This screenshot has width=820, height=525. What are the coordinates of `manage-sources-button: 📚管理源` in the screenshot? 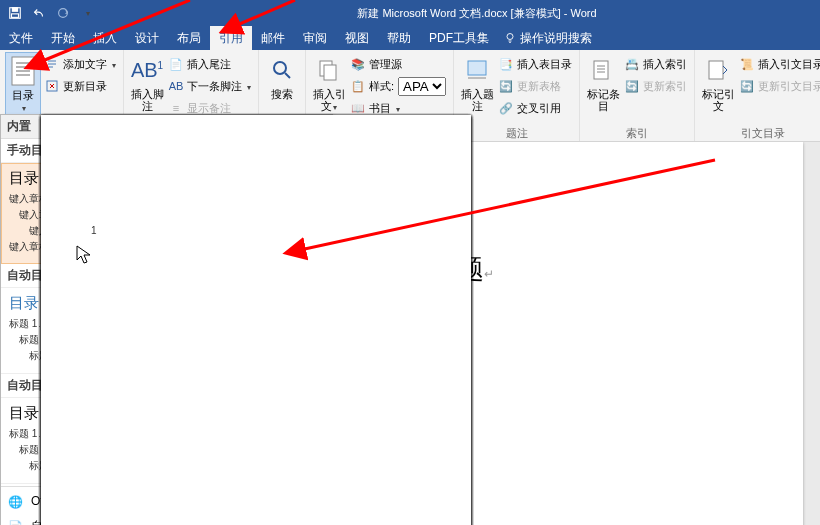 It's located at (398, 64).